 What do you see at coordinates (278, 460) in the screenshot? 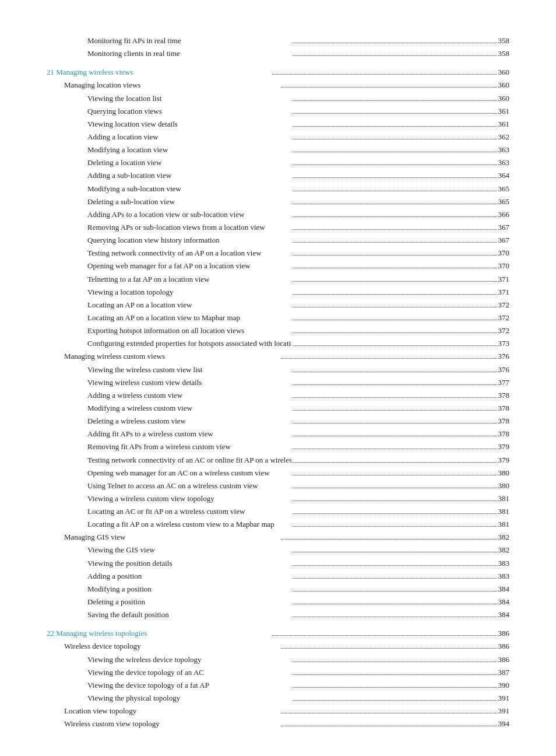
I see `toc-entry: Testing network connectivity of an AC or…` at bounding box center [278, 460].